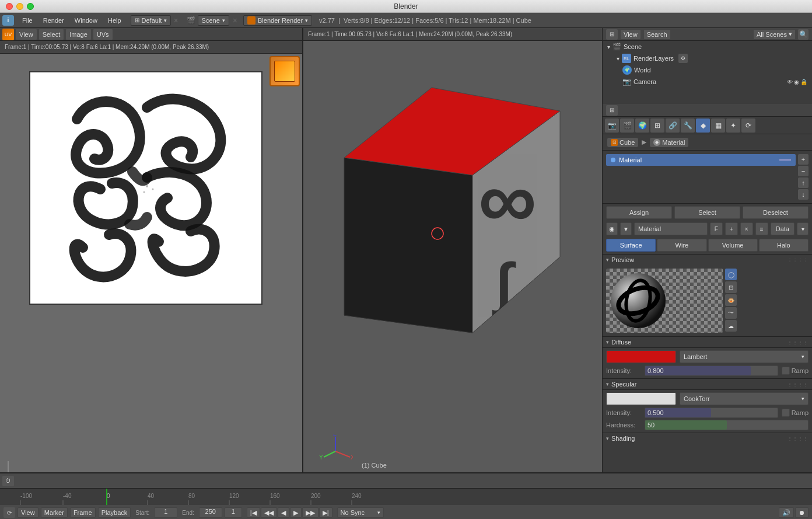  Describe the element at coordinates (235, 20) in the screenshot. I see `scene-close: ×` at that location.